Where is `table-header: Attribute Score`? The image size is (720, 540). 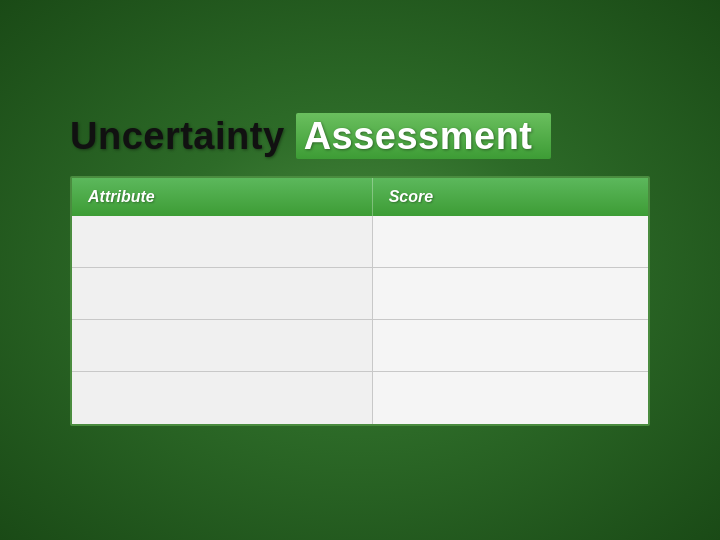
table-header: Attribute Score is located at coordinates (360, 197).